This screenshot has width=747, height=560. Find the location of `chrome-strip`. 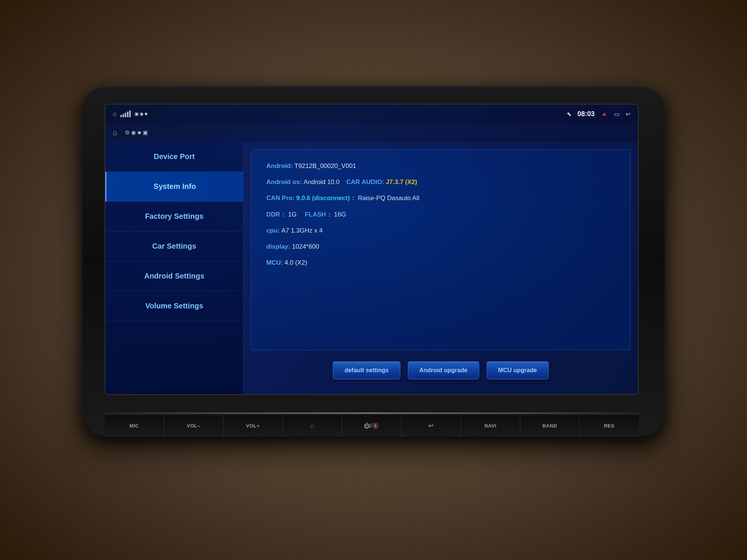

chrome-strip is located at coordinates (372, 413).